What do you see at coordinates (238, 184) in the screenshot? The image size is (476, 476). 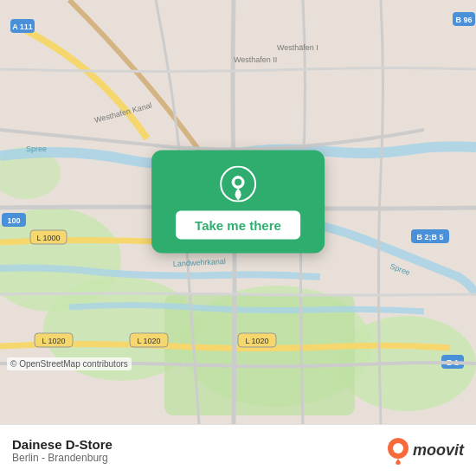 I see `location-pin-icon` at bounding box center [238, 184].